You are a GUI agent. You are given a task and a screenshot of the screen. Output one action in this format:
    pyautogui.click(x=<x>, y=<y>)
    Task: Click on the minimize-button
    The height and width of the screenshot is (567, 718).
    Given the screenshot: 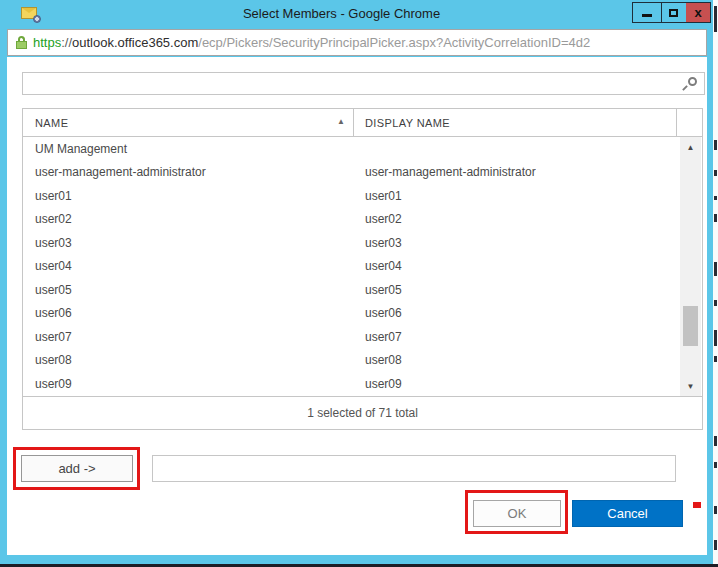 What is the action you would take?
    pyautogui.click(x=647, y=12)
    